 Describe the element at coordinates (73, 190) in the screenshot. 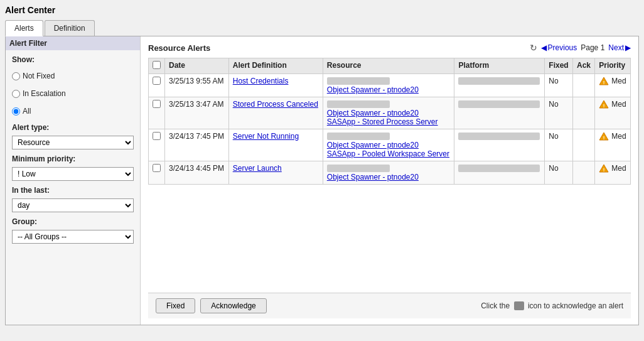

I see `in-last-label: In the last:` at that location.